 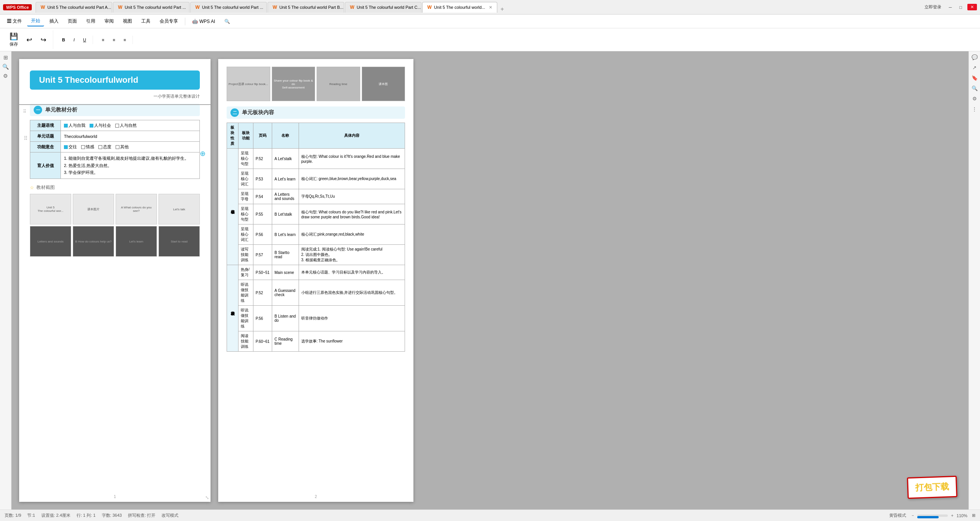 What do you see at coordinates (351, 159) in the screenshot?
I see `block-content-1: 核心句型: What colour is it?It's orange.Red …` at bounding box center [351, 159].